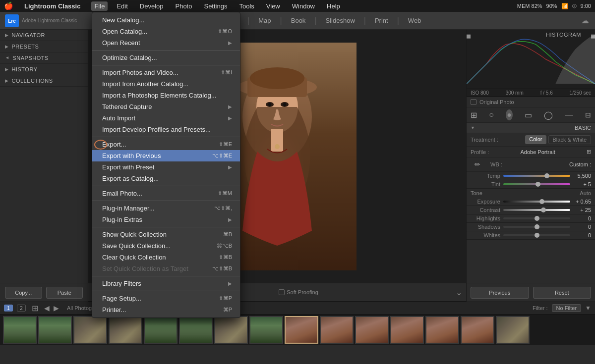  Describe the element at coordinates (158, 208) in the screenshot. I see `menu-item-label-plugin-manager: Plug-in Manager...` at that location.